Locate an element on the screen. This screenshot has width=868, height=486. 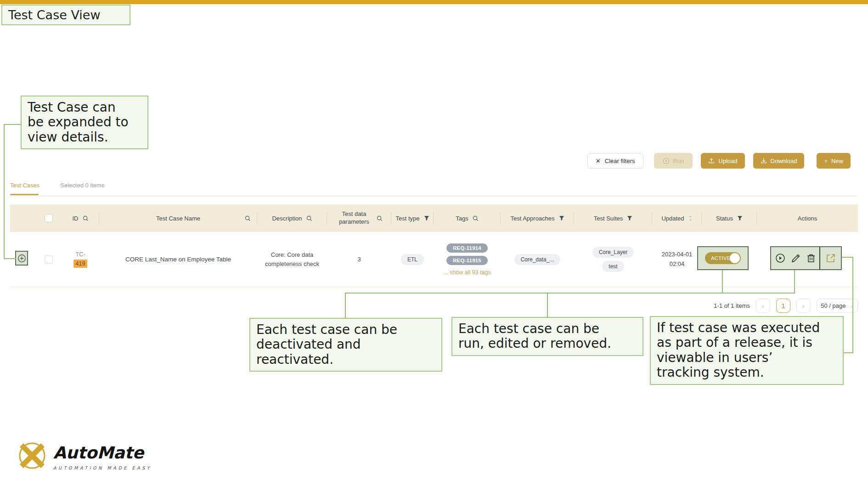
run-test-icon is located at coordinates (780, 258).